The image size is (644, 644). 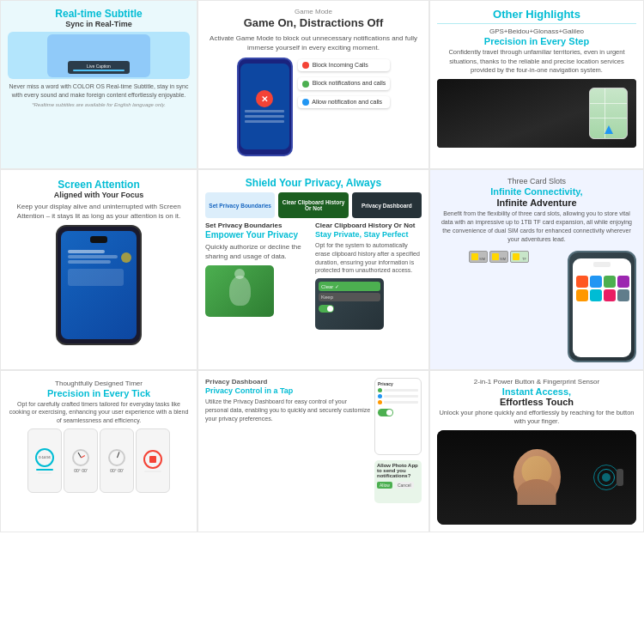 What do you see at coordinates (349, 297) in the screenshot?
I see `clipboard-row-2: Keep` at bounding box center [349, 297].